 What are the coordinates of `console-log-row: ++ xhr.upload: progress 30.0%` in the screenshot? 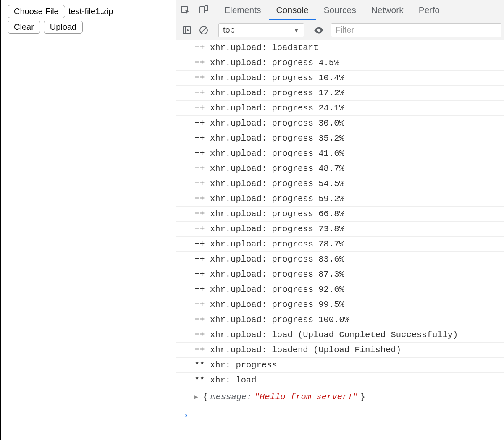 It's located at (340, 123).